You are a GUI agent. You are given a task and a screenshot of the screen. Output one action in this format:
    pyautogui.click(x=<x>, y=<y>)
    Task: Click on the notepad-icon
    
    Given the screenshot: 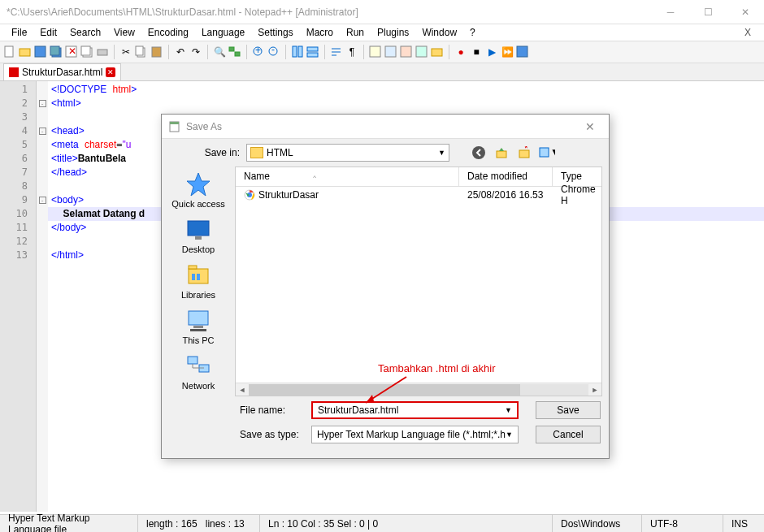 What is the action you would take?
    pyautogui.click(x=175, y=127)
    